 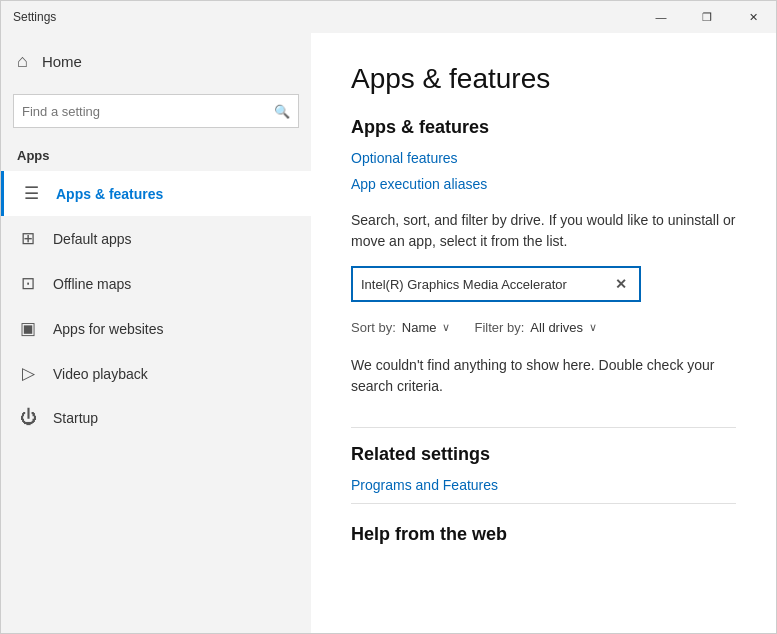 What do you see at coordinates (28, 238) in the screenshot?
I see `default-apps-icon: ⊞` at bounding box center [28, 238].